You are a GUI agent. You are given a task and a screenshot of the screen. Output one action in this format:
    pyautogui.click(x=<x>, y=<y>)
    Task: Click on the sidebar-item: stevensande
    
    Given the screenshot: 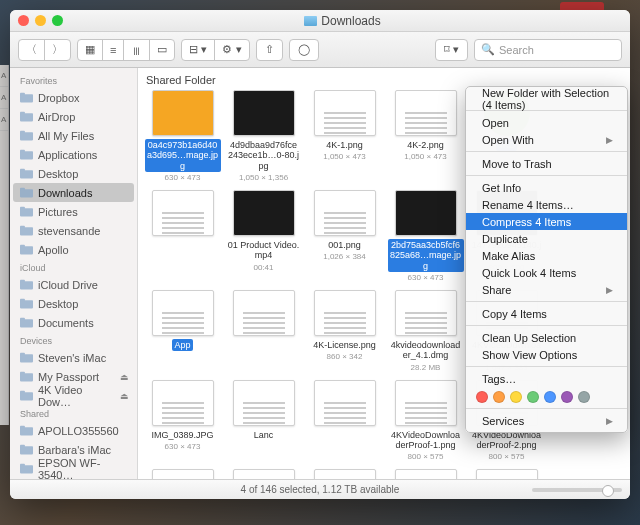 What is the action you would take?
    pyautogui.click(x=74, y=230)
    